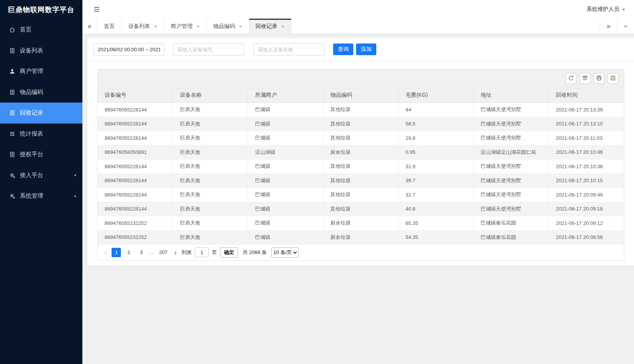 This screenshot has height=364, width=634. What do you see at coordinates (97, 9) in the screenshot?
I see `collapse-sidebar-icon` at bounding box center [97, 9].